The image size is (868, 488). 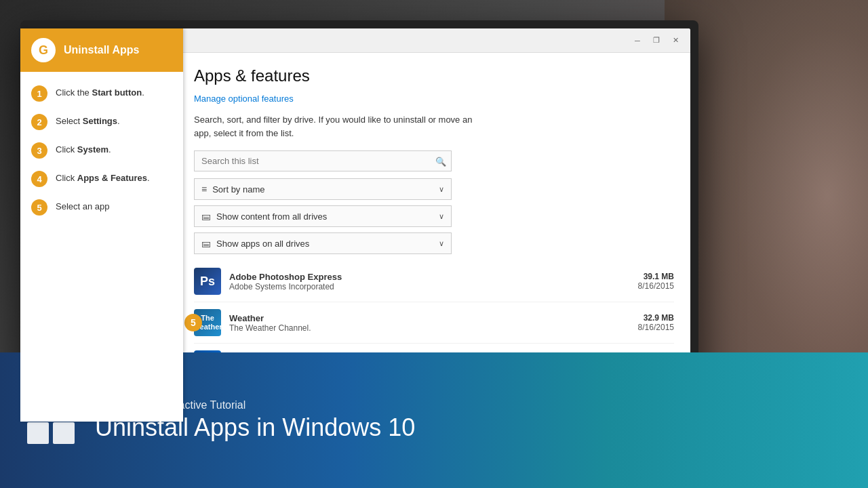 I want to click on step-text-5: Select an app, so click(x=83, y=206).